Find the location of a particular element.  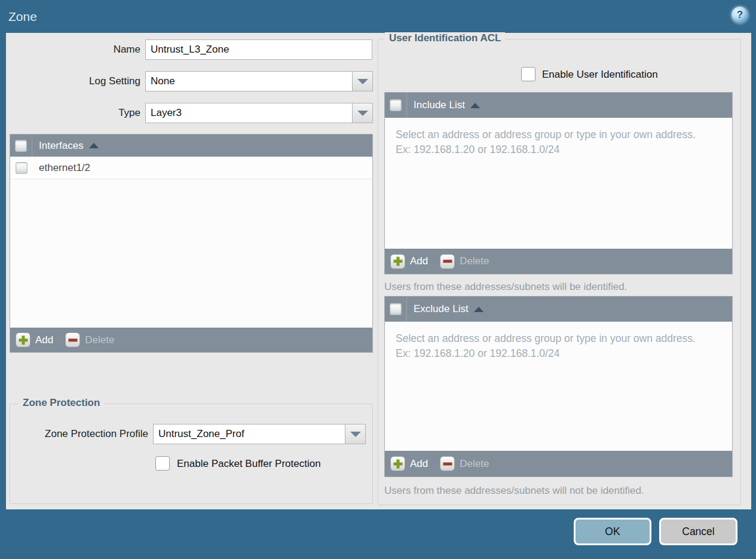

packet-buffer-label: Enable Packet Buffer Protection is located at coordinates (249, 464).